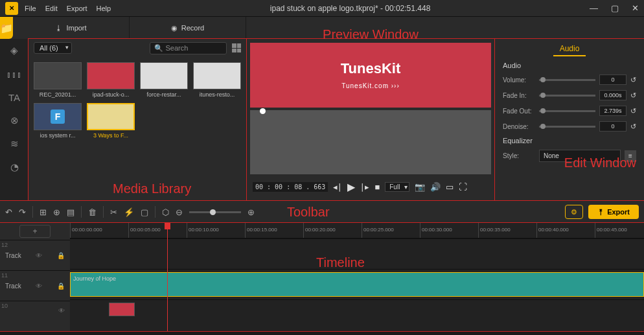 This screenshot has width=644, height=335. I want to click on maximize-button: ▢, so click(615, 8).